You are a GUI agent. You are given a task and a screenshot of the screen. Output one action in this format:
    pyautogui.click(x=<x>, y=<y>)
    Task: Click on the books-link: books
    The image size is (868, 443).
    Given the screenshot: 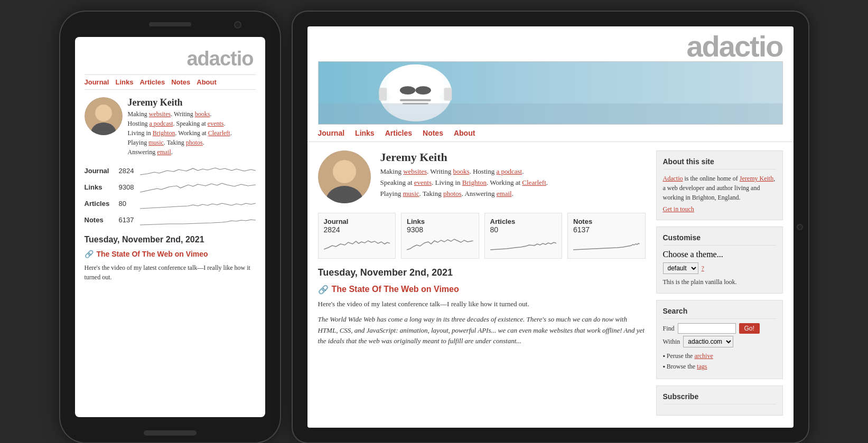 What is the action you would take?
    pyautogui.click(x=203, y=114)
    